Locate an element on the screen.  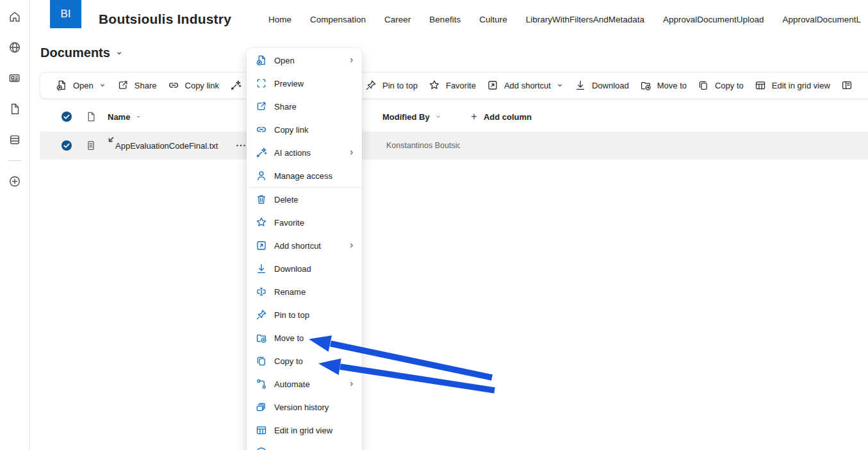
library-title-label: Documents is located at coordinates (76, 53).